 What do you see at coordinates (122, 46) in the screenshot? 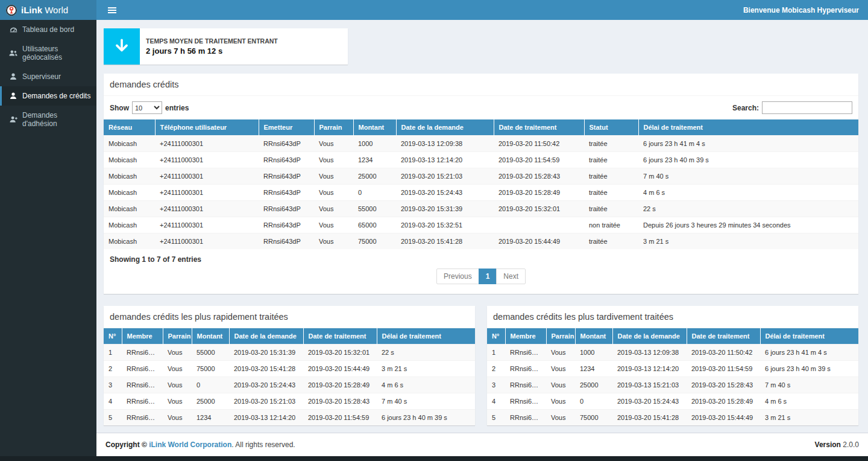
I see `arrow-down-icon` at bounding box center [122, 46].